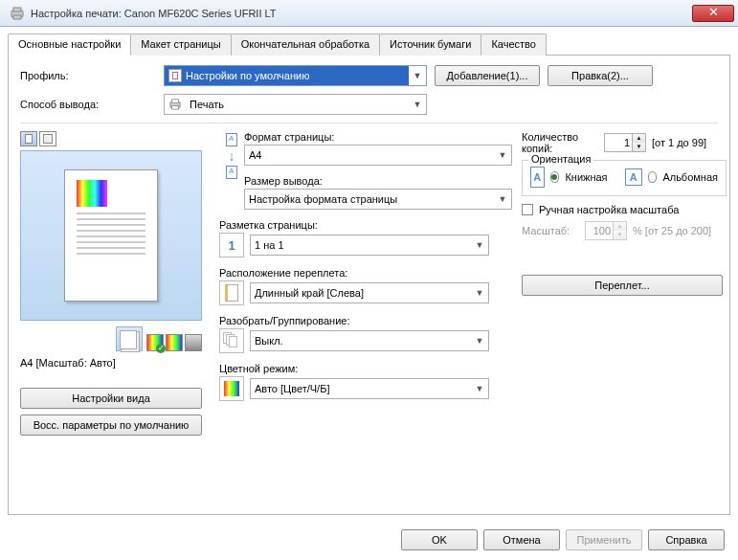 The width and height of the screenshot is (738, 560). Describe the element at coordinates (361, 245) in the screenshot. I see `page-layout-value: 1 на 1` at that location.